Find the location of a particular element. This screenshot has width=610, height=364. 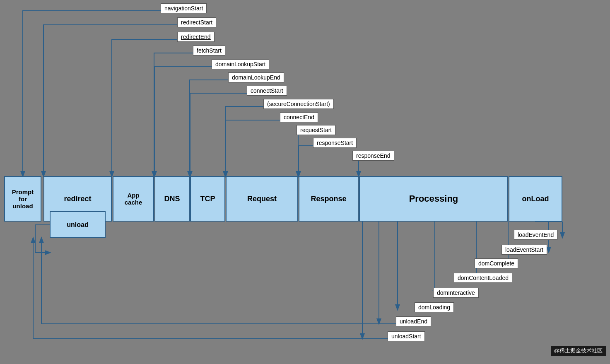

label-redirectStart: redirectStart is located at coordinates (197, 22).